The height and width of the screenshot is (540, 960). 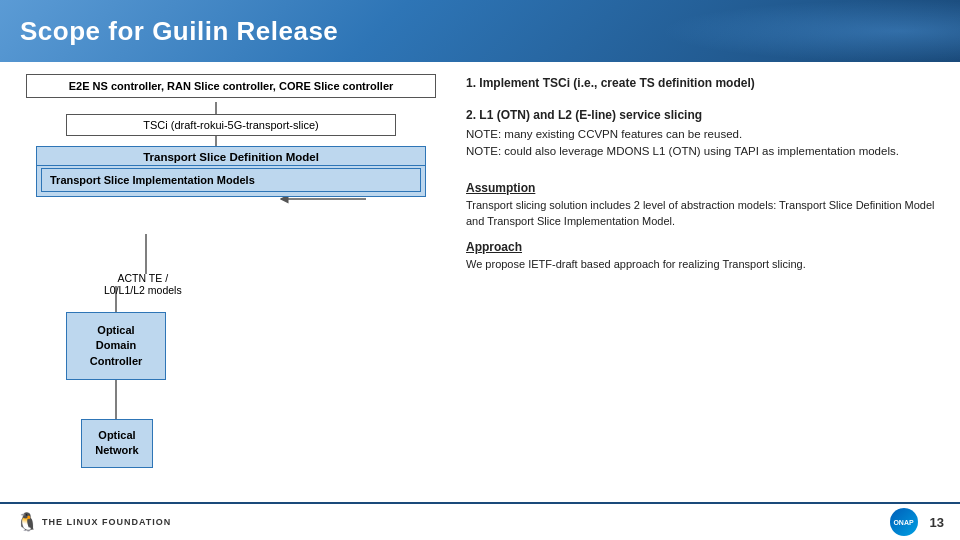 I want to click on linux-foundation-text: THE LINUX FOUNDATION, so click(x=106, y=522).